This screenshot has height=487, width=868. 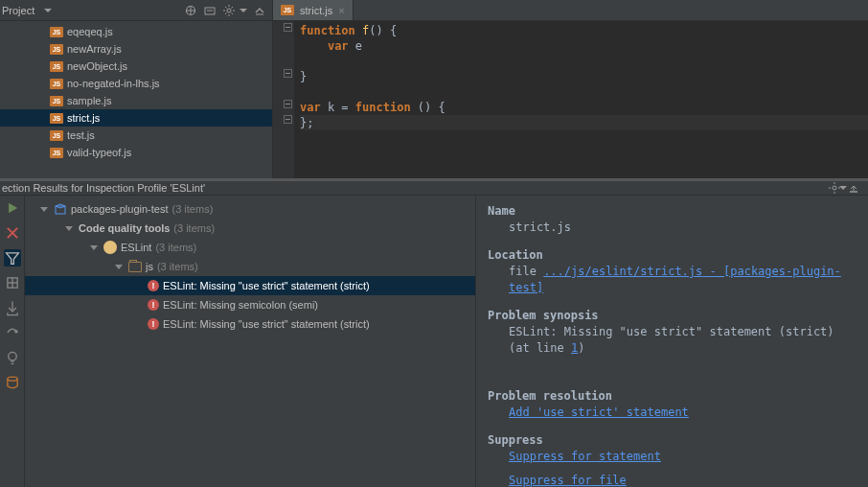 What do you see at coordinates (250, 267) in the screenshot?
I see `tree-folder: js (3 items)` at bounding box center [250, 267].